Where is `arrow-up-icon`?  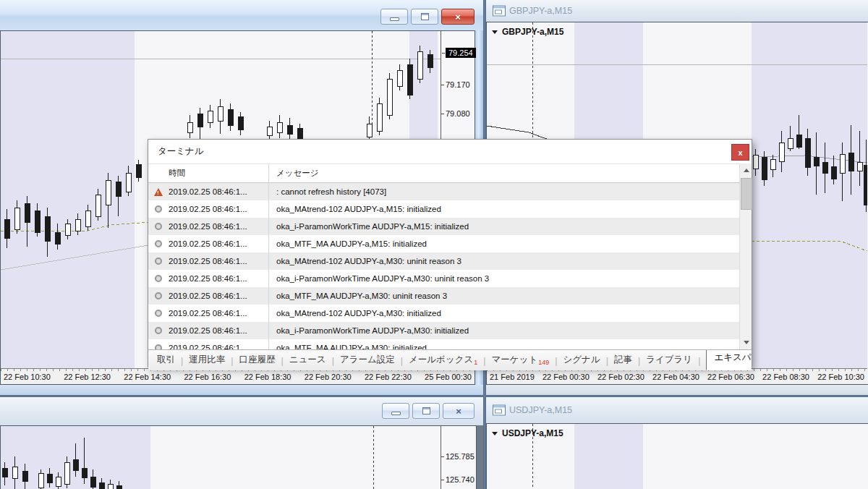
arrow-up-icon is located at coordinates (746, 171).